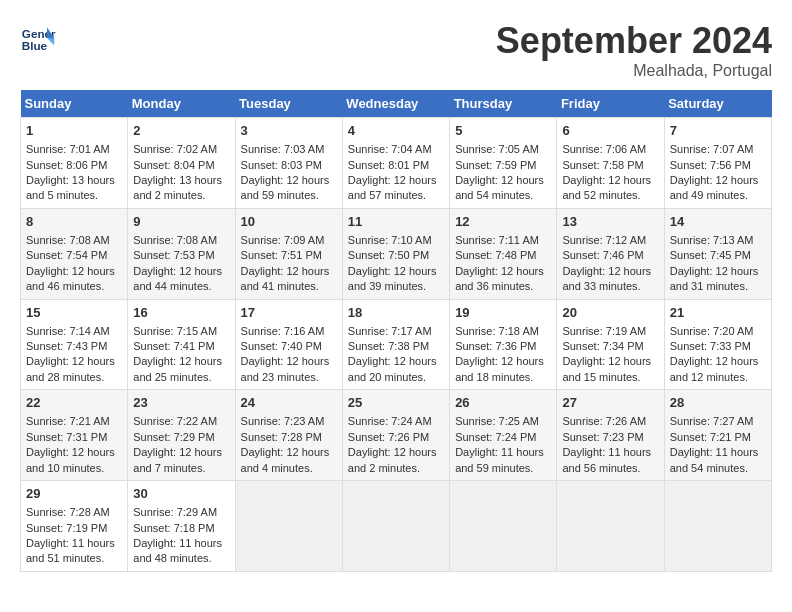 The height and width of the screenshot is (612, 792). I want to click on column-header-thursday: Thursday, so click(504, 104).